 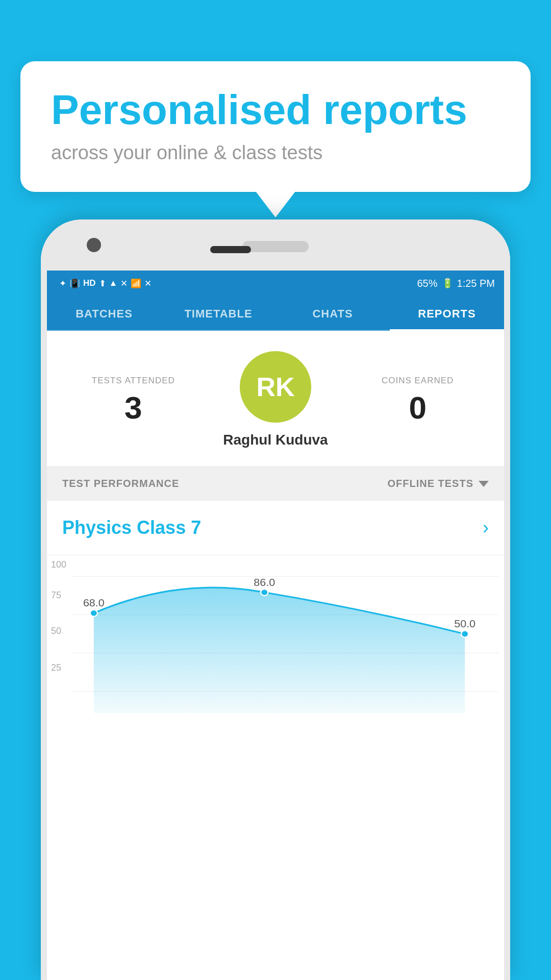 I want to click on wifi-icon: ▲, so click(x=113, y=283).